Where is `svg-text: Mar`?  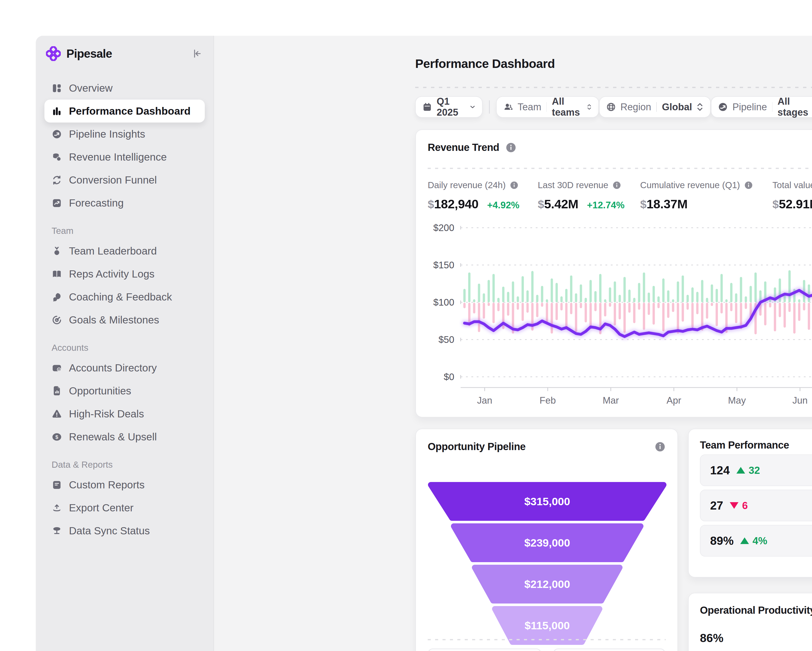
svg-text: Mar is located at coordinates (611, 401).